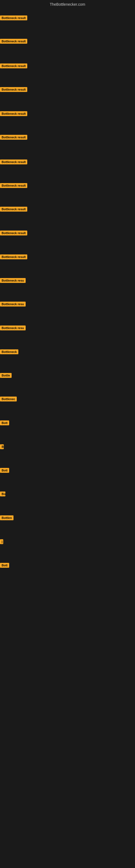 Image resolution: width=135 pixels, height=868 pixels. Describe the element at coordinates (7, 518) in the screenshot. I see `bottleneck-badge-container: Bottlen` at that location.